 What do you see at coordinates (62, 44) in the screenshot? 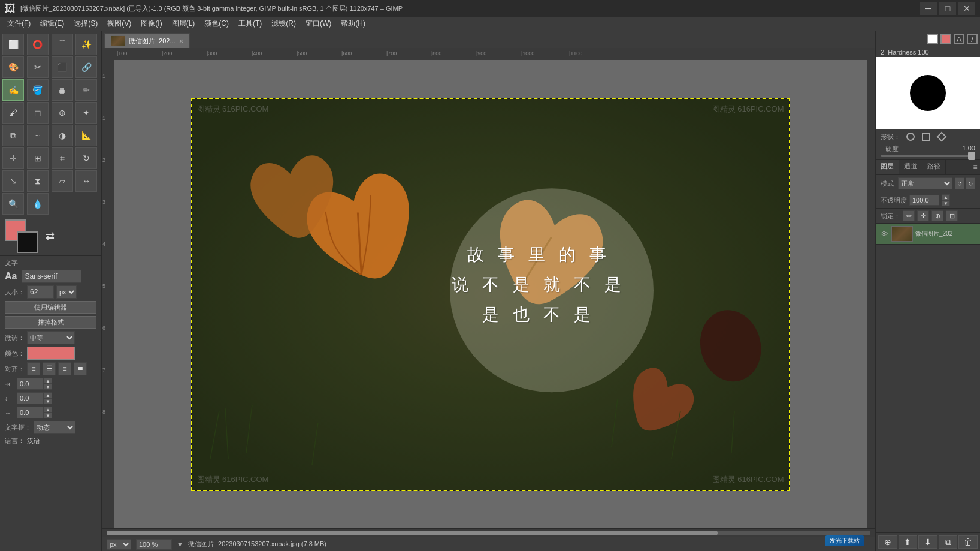
I see `free-select-tool: ⌒` at bounding box center [62, 44].